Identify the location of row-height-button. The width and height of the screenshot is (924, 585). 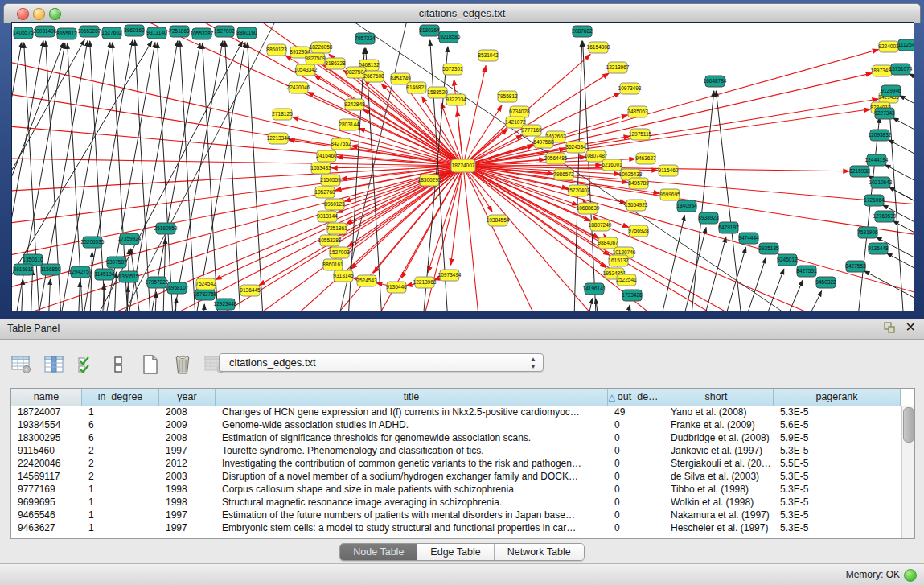
(118, 365).